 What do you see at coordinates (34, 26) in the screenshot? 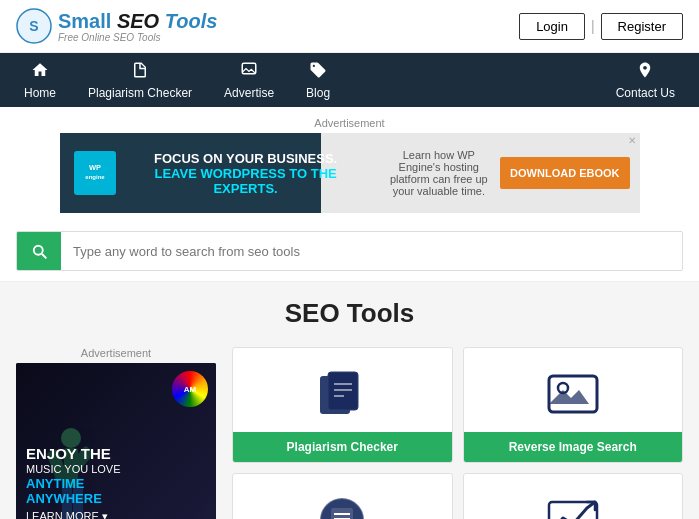
I see `logo-icon: S` at bounding box center [34, 26].